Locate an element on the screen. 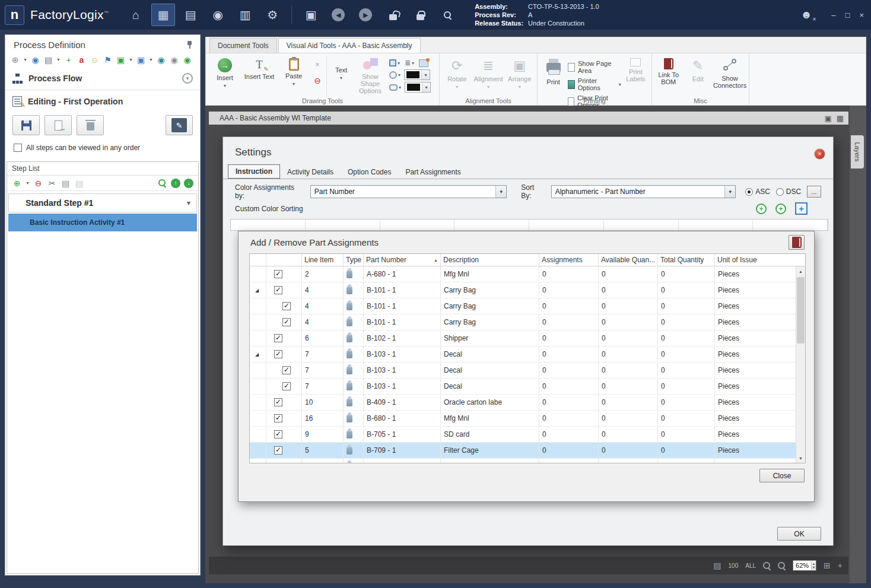 This screenshot has height=588, width=871. zoom-level-spinner: 62% ▴▾ is located at coordinates (805, 565).